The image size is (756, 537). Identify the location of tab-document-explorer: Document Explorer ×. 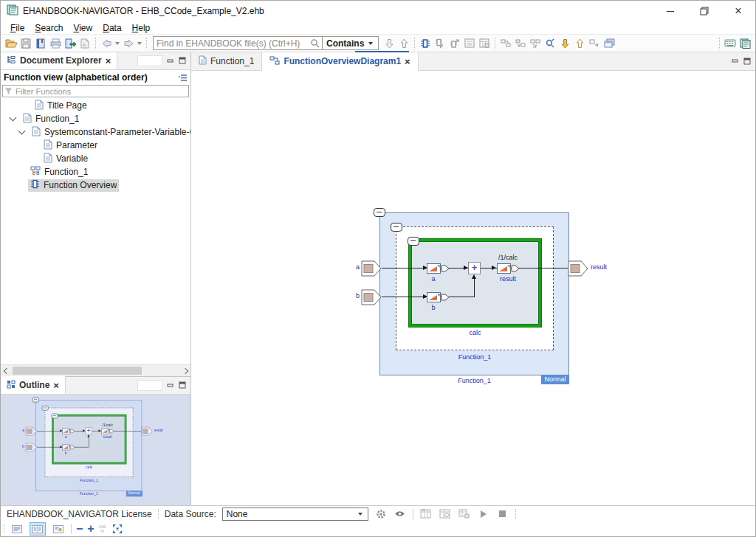
(59, 60).